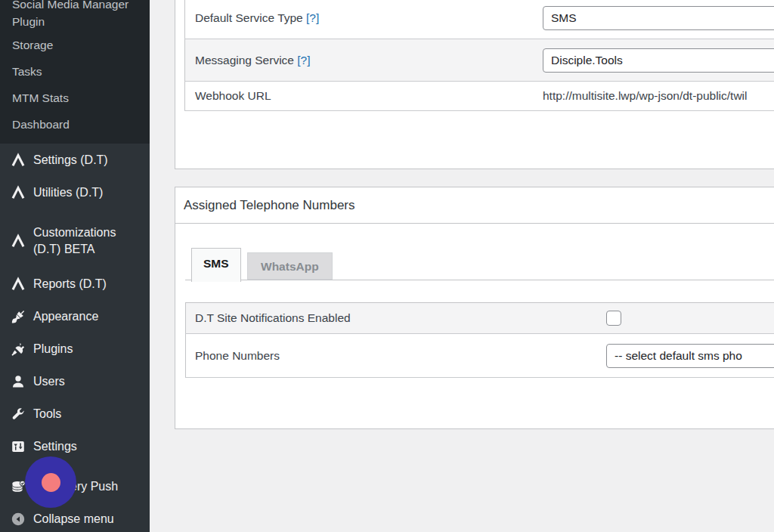  What do you see at coordinates (658, 60) in the screenshot?
I see `messaging-service-select: Disciple.Tools` at bounding box center [658, 60].